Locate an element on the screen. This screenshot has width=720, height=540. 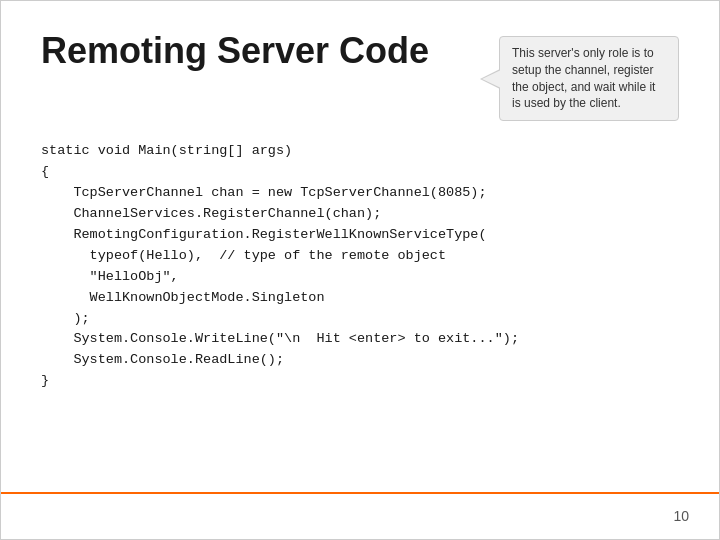
slide-header: Remoting Server Code This server's only … is located at coordinates (360, 76).